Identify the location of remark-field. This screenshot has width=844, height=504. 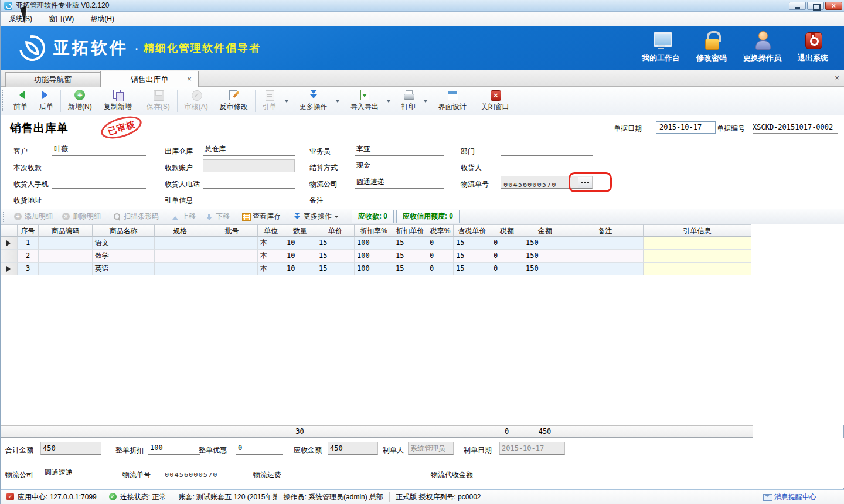
(400, 199).